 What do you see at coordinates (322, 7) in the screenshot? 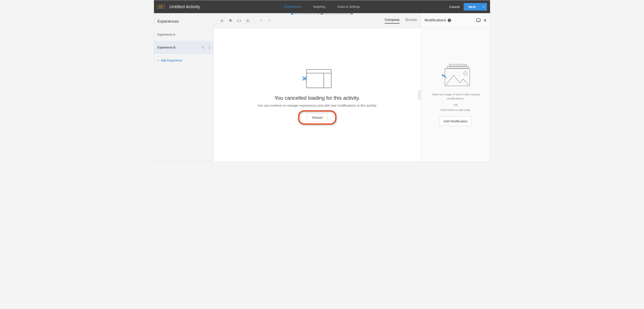
I see `app-header: A/B Untitled Activity Experiences Target…` at bounding box center [322, 7].